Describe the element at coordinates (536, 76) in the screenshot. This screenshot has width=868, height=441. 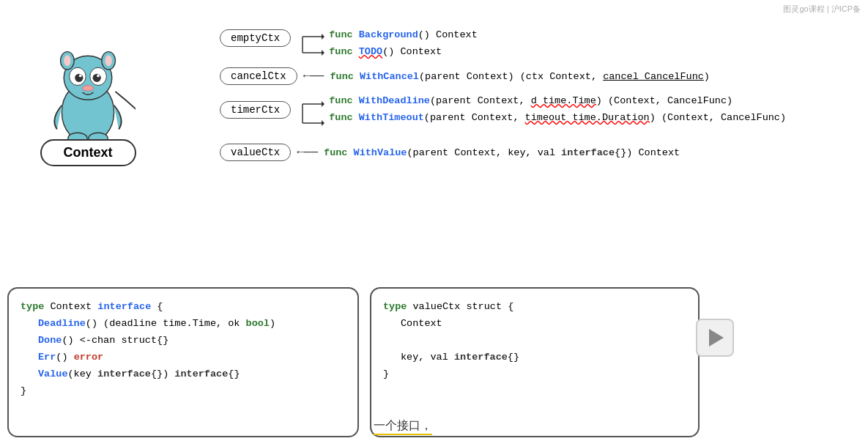
I see `row-cancelctx: cancelCtx ←—— func WithCancel(parent Con…` at that location.